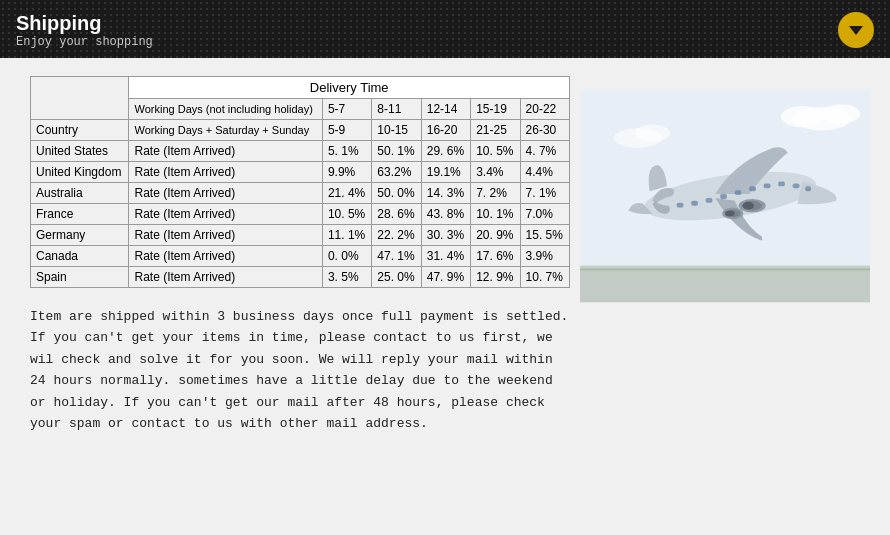 The image size is (890, 535). What do you see at coordinates (396, 236) in the screenshot?
I see `rate-val2: 22. 2%` at bounding box center [396, 236].